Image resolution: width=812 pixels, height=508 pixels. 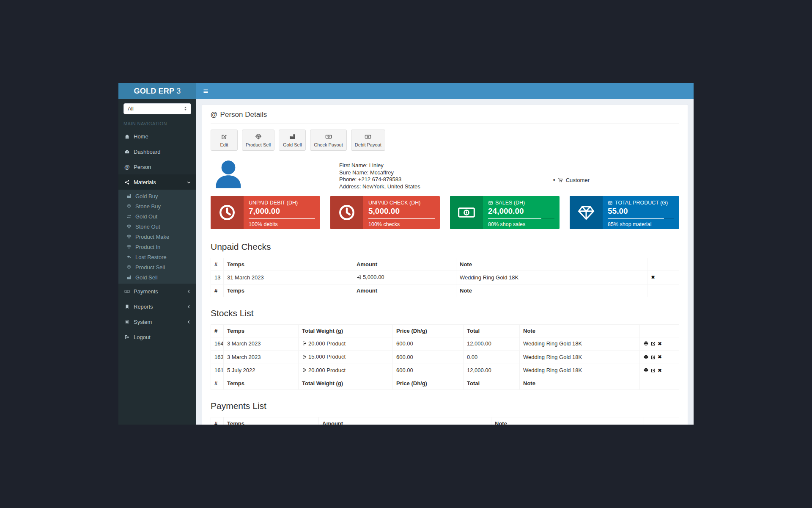 What do you see at coordinates (157, 267) in the screenshot?
I see `sidebar-item-product-sell: Product Sell` at bounding box center [157, 267].